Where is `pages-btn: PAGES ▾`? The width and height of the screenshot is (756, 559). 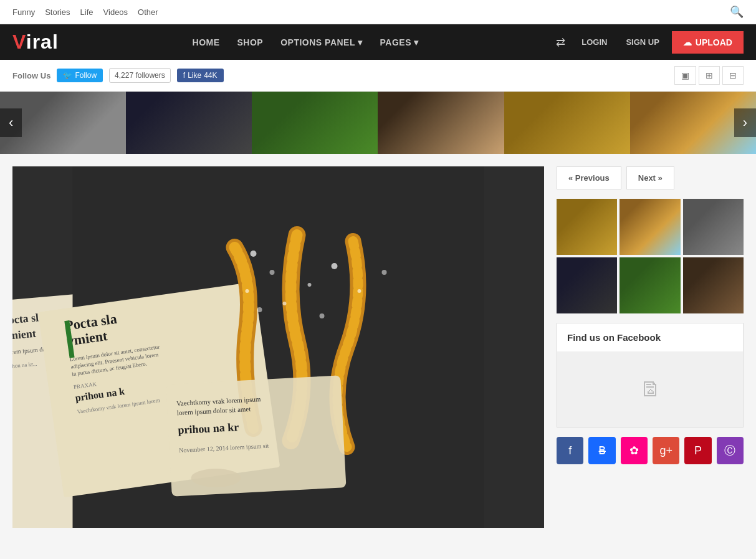
pages-btn: PAGES ▾ is located at coordinates (400, 42).